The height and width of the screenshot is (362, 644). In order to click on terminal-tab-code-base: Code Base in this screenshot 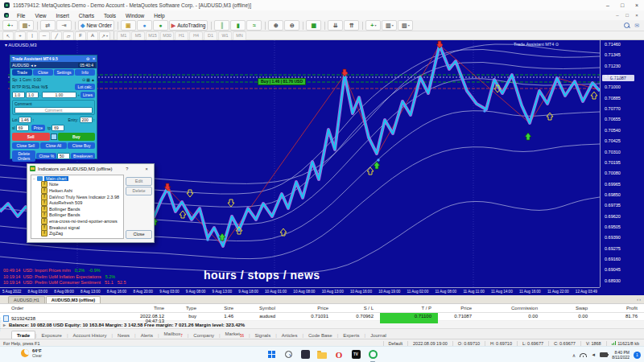, I will do `click(320, 335)`.